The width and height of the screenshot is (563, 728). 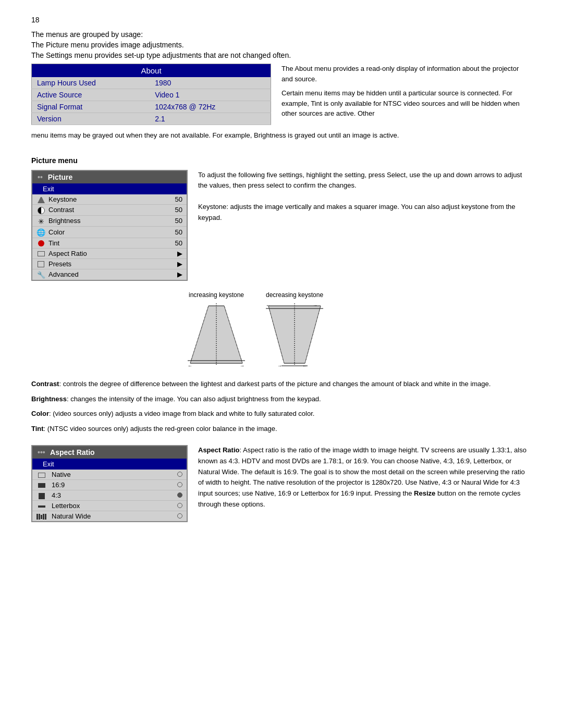 What do you see at coordinates (107, 264) in the screenshot?
I see `presets-label: Presets` at bounding box center [107, 264].